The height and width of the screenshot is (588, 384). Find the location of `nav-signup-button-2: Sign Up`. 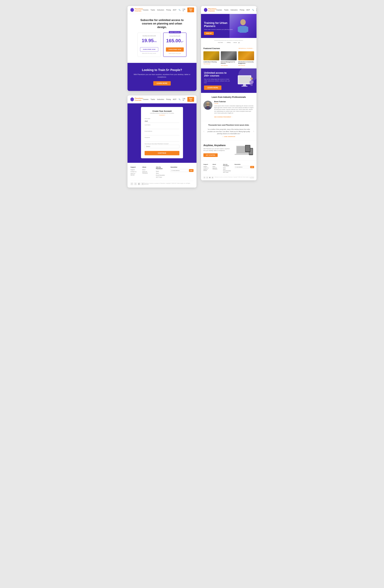

nav-signup-button-2: Sign Up is located at coordinates (191, 99).